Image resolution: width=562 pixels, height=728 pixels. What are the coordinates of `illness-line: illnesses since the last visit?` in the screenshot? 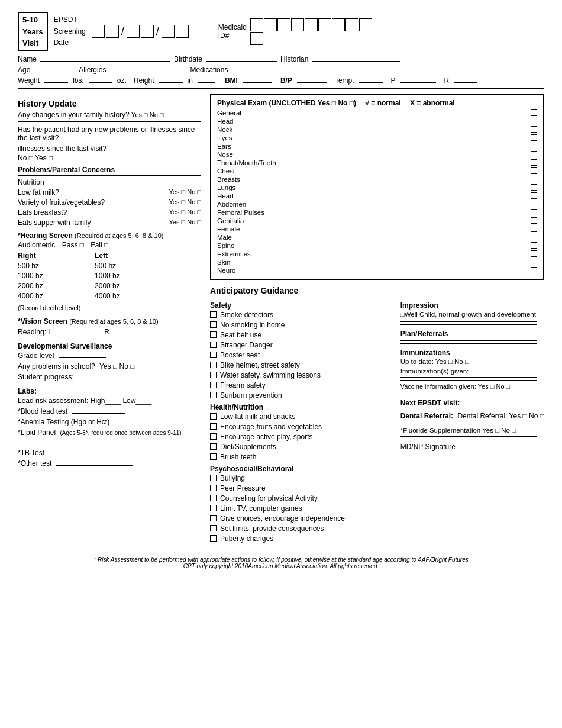 It's located at (109, 149).